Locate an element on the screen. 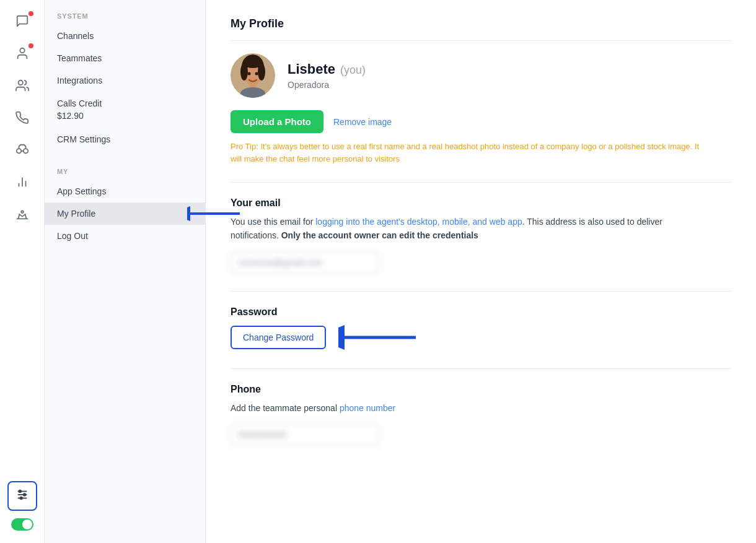  team-icon is located at coordinates (22, 87).